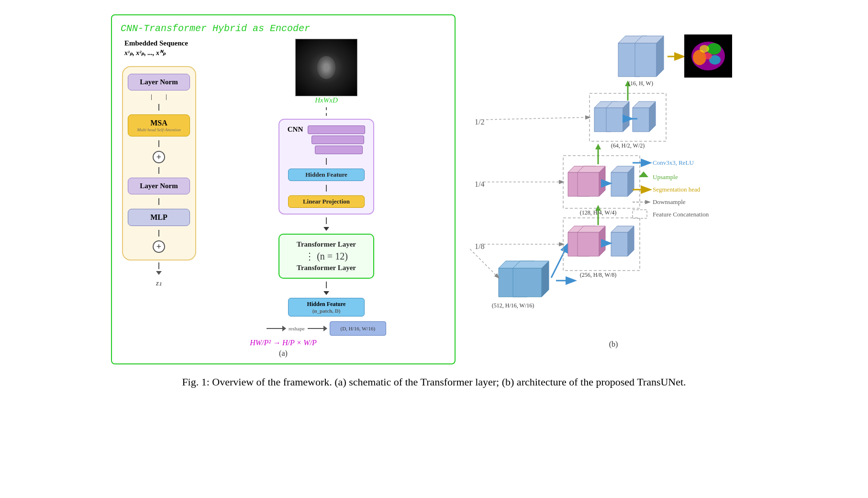 This screenshot has width=868, height=498. What do you see at coordinates (326, 68) in the screenshot?
I see `ct-image` at bounding box center [326, 68].